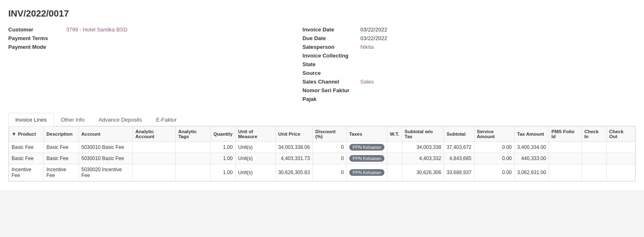  What do you see at coordinates (31, 120) in the screenshot?
I see `tab-invoice-lines: Invoice Lines` at bounding box center [31, 120].